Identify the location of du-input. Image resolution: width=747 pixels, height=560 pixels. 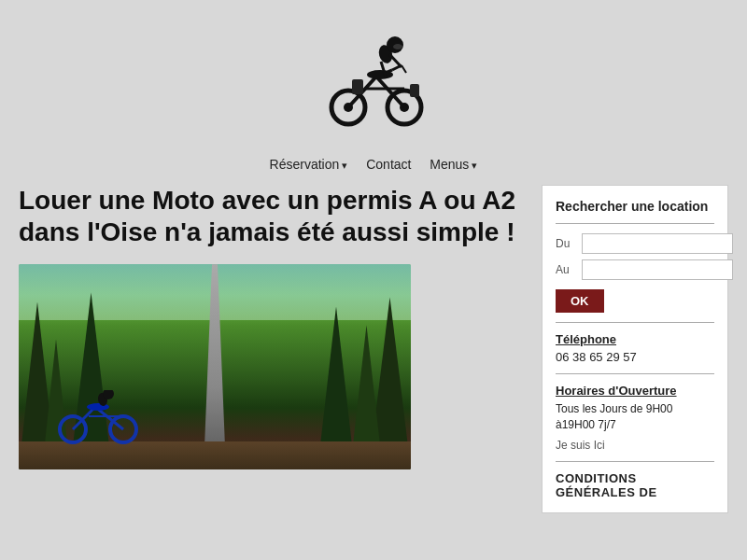
(657, 244).